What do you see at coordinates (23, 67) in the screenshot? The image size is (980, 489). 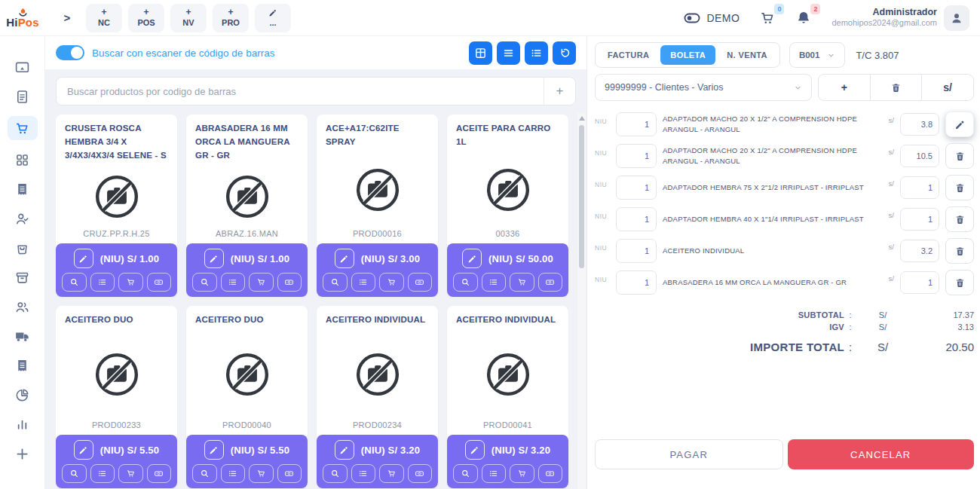 I see `sidebar-item-screen-cast` at bounding box center [23, 67].